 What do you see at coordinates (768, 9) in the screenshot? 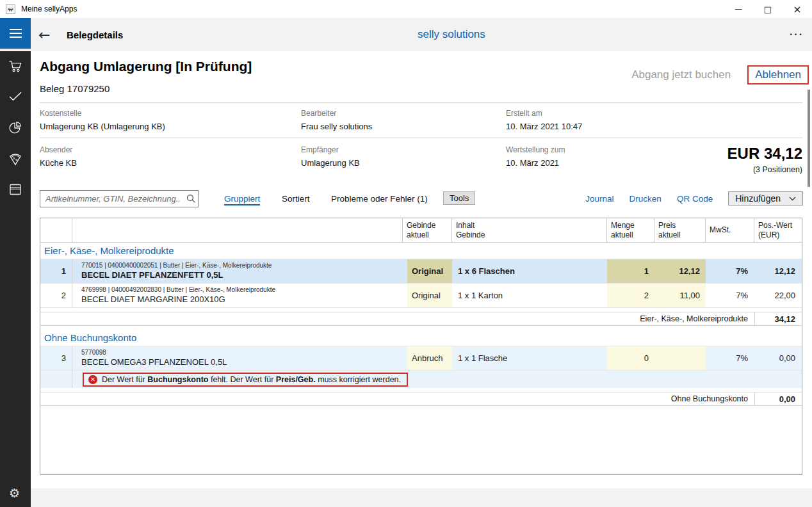
I see `window-controls: — □ ×` at bounding box center [768, 9].